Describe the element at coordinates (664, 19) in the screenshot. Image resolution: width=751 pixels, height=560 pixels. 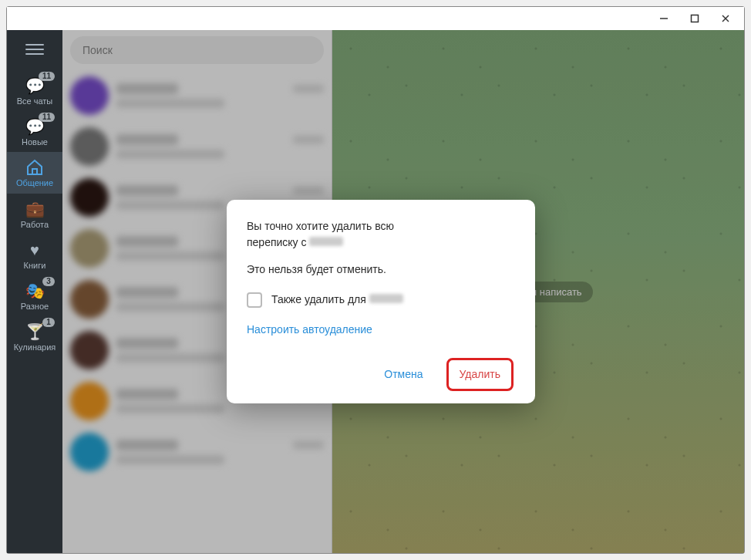
I see `minimize-button` at that location.